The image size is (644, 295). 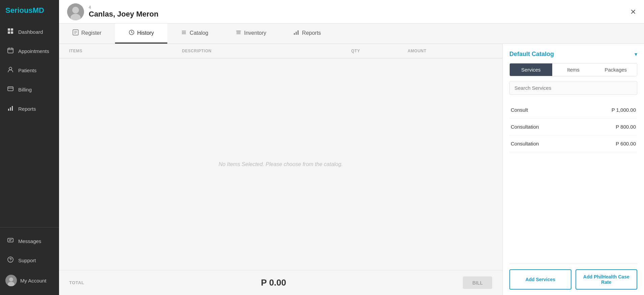 What do you see at coordinates (573, 88) in the screenshot?
I see `search-input` at bounding box center [573, 88].